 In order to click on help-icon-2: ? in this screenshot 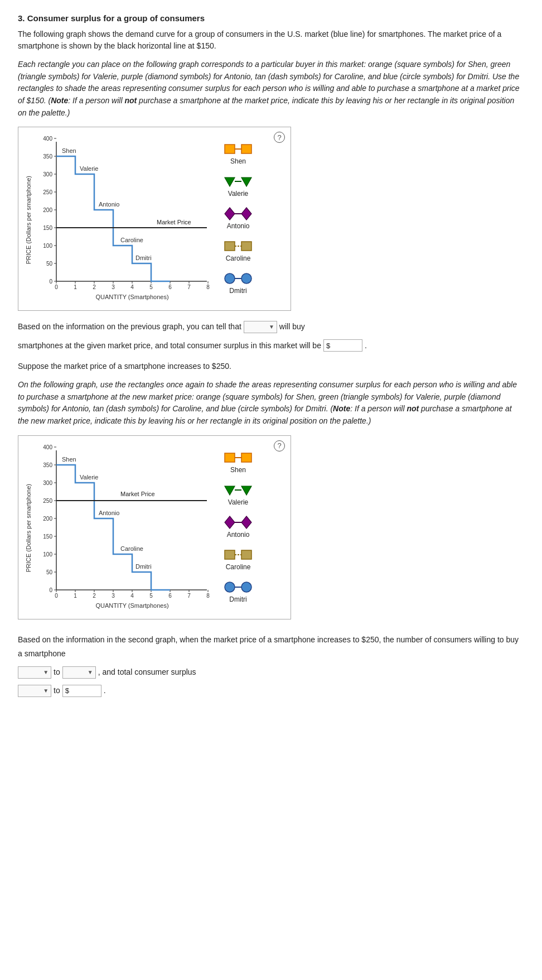, I will do `click(279, 446)`.